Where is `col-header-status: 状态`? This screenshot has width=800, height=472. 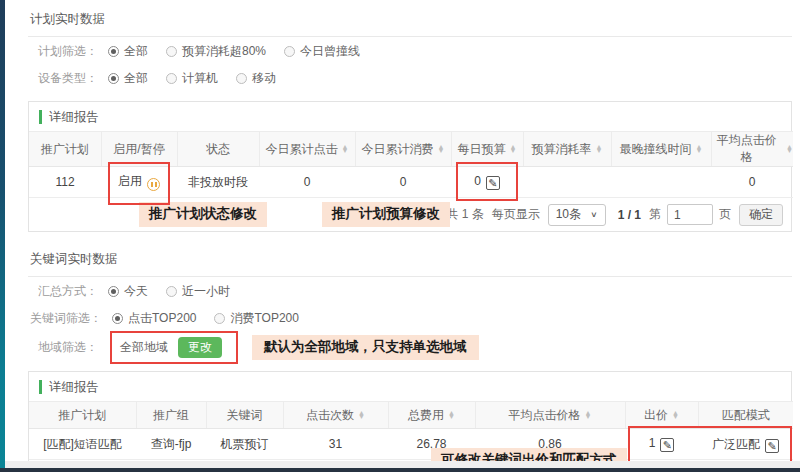
col-header-status: 状态 is located at coordinates (218, 150).